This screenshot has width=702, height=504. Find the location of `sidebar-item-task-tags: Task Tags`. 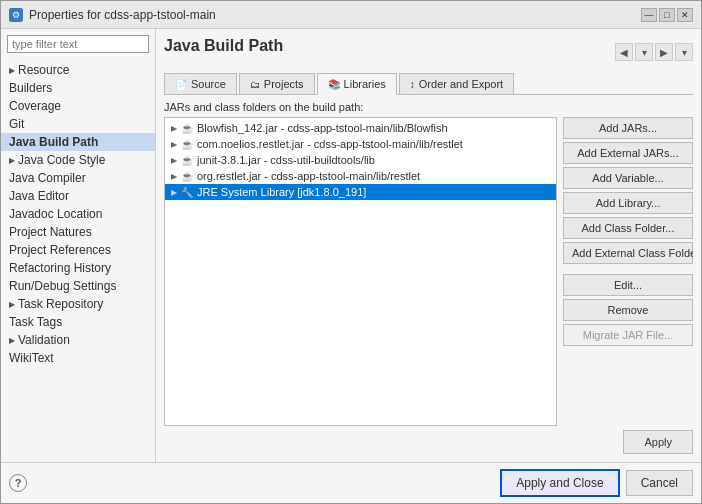

sidebar-item-task-tags: Task Tags is located at coordinates (78, 322).